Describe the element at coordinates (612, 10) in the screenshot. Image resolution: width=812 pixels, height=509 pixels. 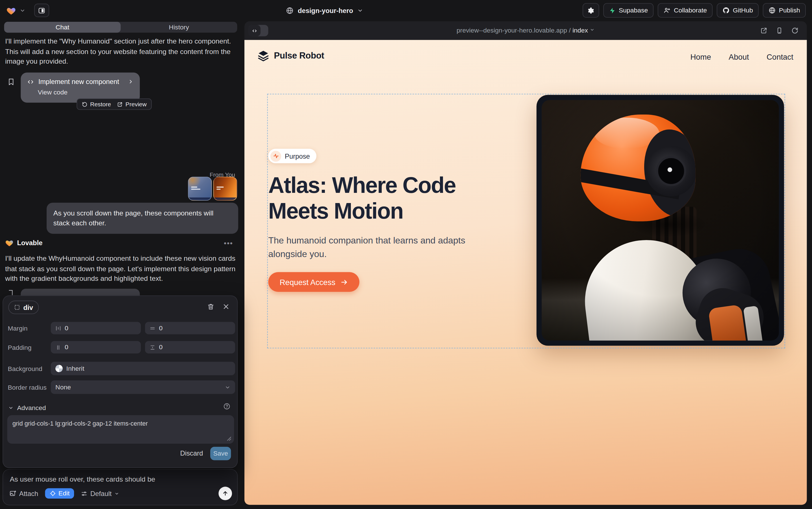
I see `supabase-bolt-icon` at that location.